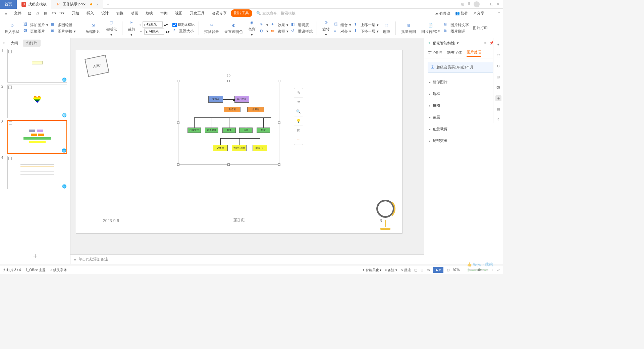 This screenshot has height=349, width=644. Describe the element at coordinates (498, 45) in the screenshot. I see `edge-ai-icon: ✦` at that location.